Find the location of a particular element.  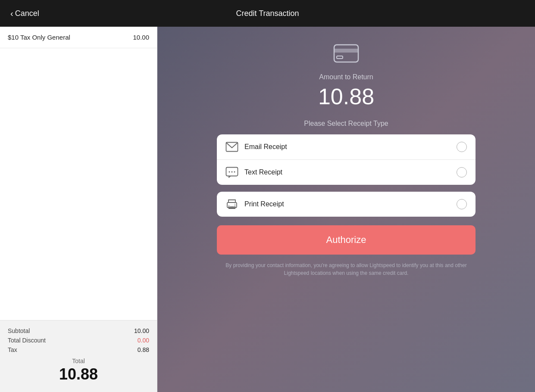

cancel-label: Cancel is located at coordinates (27, 14).